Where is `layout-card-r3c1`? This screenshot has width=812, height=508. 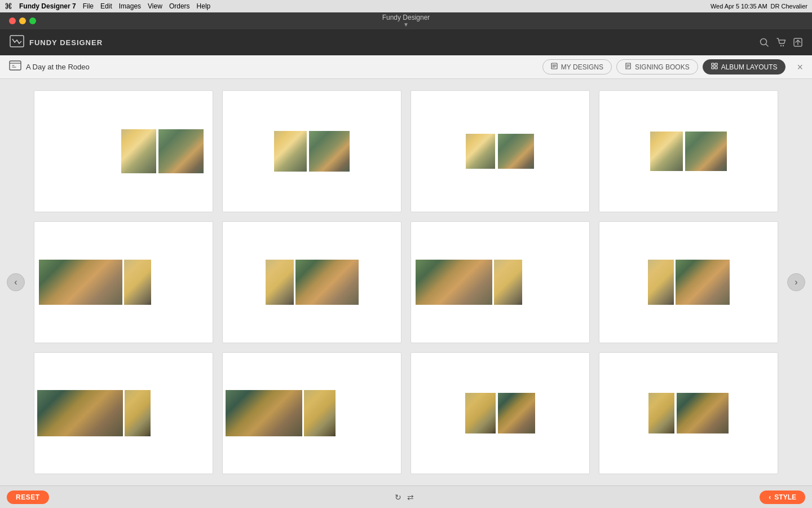 layout-card-r3c1 is located at coordinates (123, 413).